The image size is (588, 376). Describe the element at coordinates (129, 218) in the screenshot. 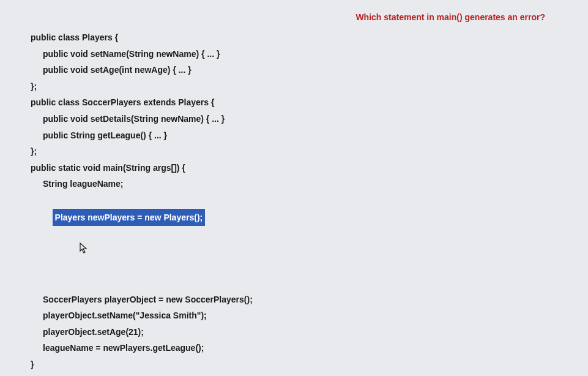

I see `selected-text: Players newPlayers = new Players();` at that location.